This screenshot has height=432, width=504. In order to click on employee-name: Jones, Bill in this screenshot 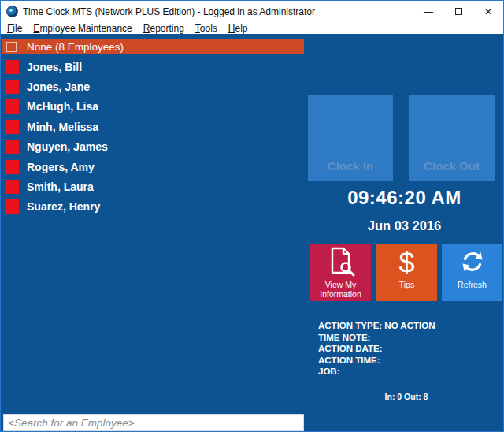, I will do `click(54, 67)`.